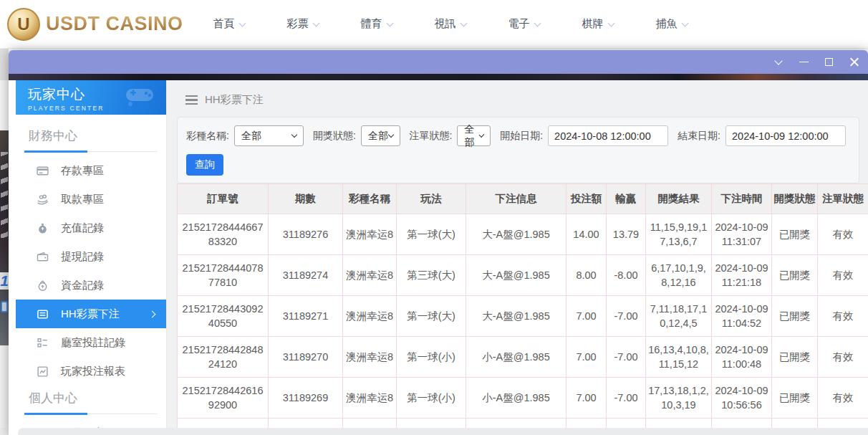  I want to click on menu-icon, so click(192, 100).